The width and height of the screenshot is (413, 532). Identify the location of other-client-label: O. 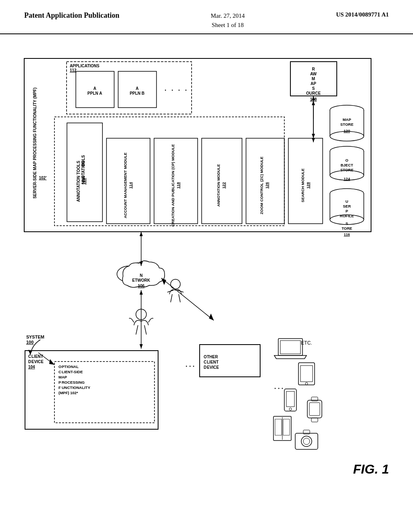
(205, 357).